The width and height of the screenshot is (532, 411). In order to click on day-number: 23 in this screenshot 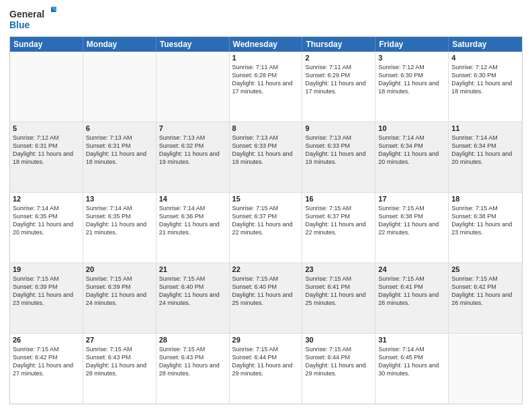, I will do `click(339, 269)`.